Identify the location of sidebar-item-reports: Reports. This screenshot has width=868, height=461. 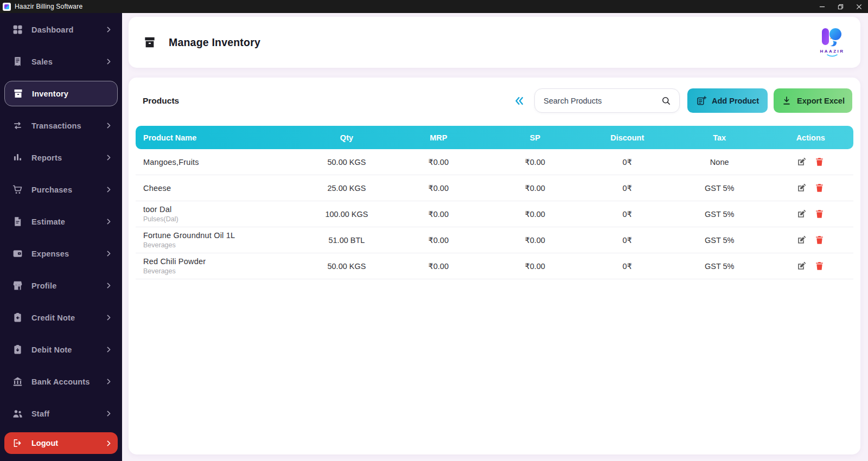
(61, 157).